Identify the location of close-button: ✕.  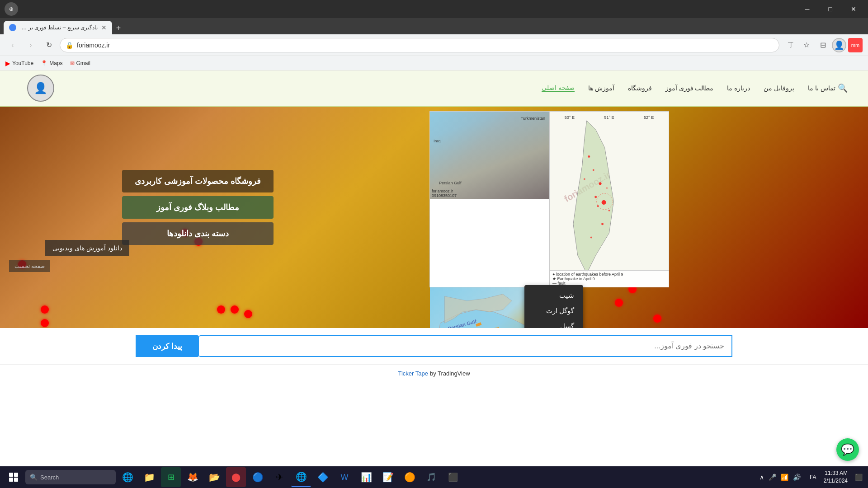
(854, 9).